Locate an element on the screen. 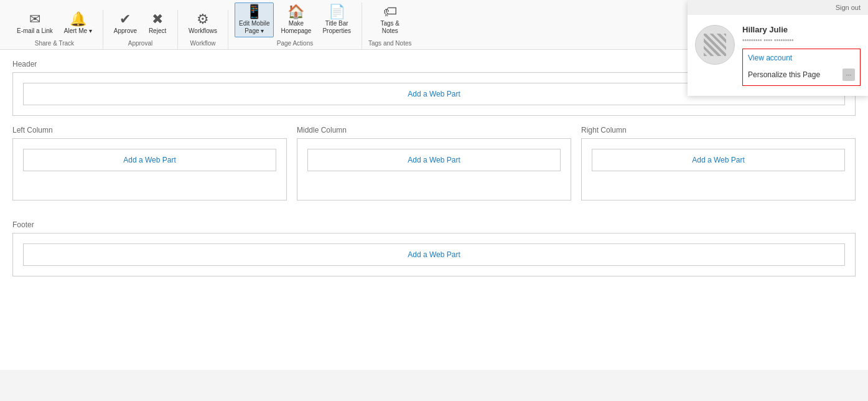 This screenshot has width=868, height=401. ribbon-group-workflow: ⚙ Workflows Workflow is located at coordinates (203, 30).